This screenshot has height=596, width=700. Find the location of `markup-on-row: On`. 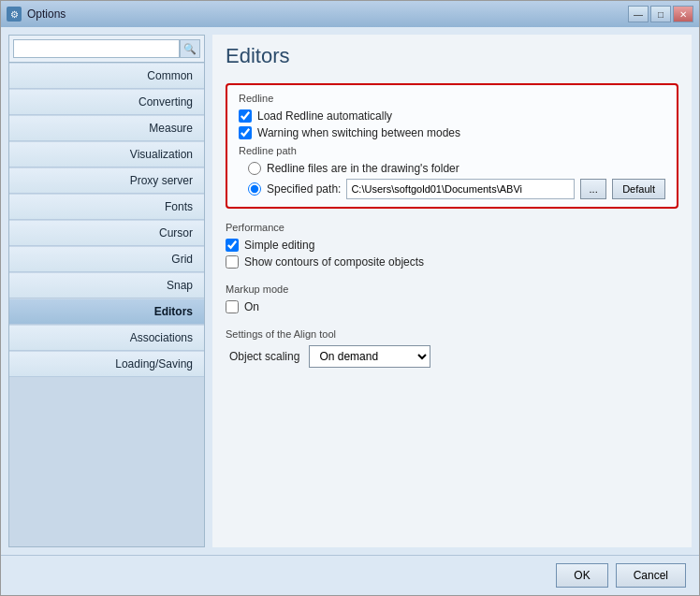

markup-on-row: On is located at coordinates (452, 307).